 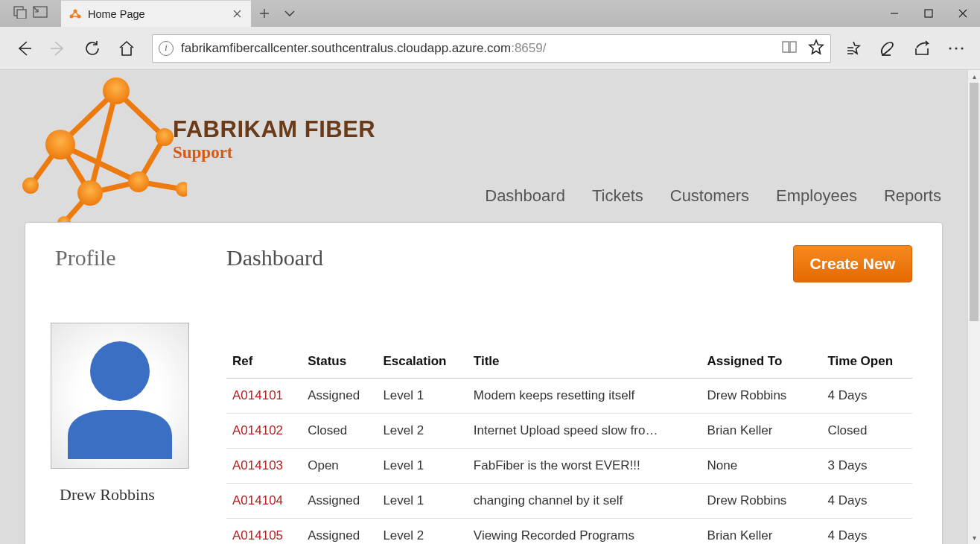 What do you see at coordinates (585, 466) in the screenshot?
I see `ticket-title: FabFiber is the worst EVER!!!` at bounding box center [585, 466].